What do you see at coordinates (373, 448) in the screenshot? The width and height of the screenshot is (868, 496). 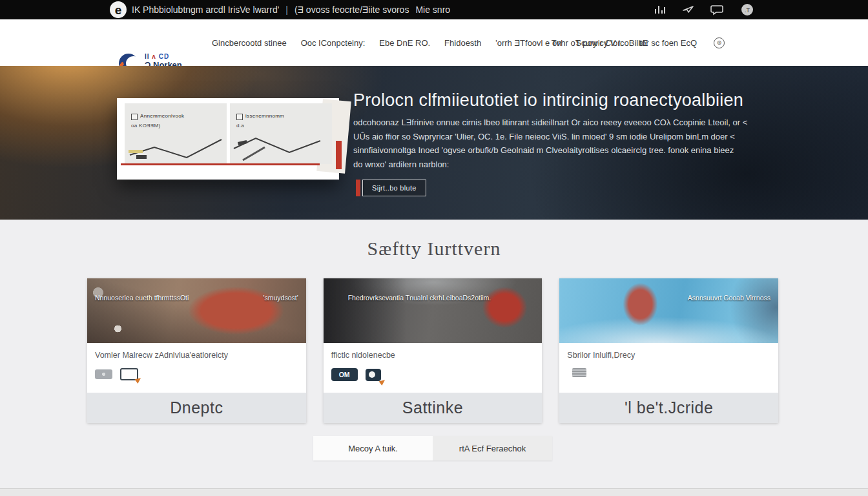 I see `footer-link-1: Mecoy A tuik.` at bounding box center [373, 448].